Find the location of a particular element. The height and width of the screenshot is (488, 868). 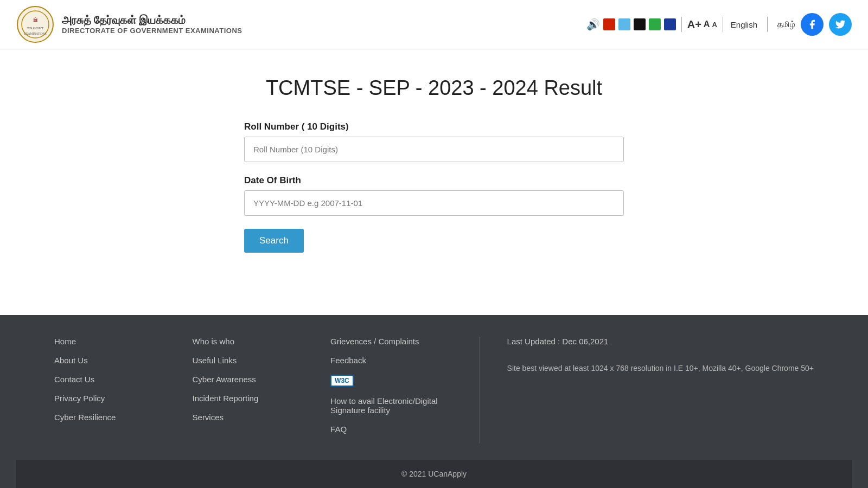

site-title: அரசுத் தேர்வுகள் இயக்ககம் DIRECTORATE OF… is located at coordinates (152, 24).